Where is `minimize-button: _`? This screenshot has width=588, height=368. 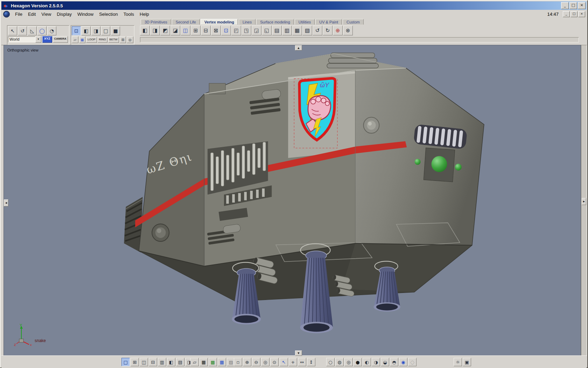
minimize-button: _ is located at coordinates (565, 6).